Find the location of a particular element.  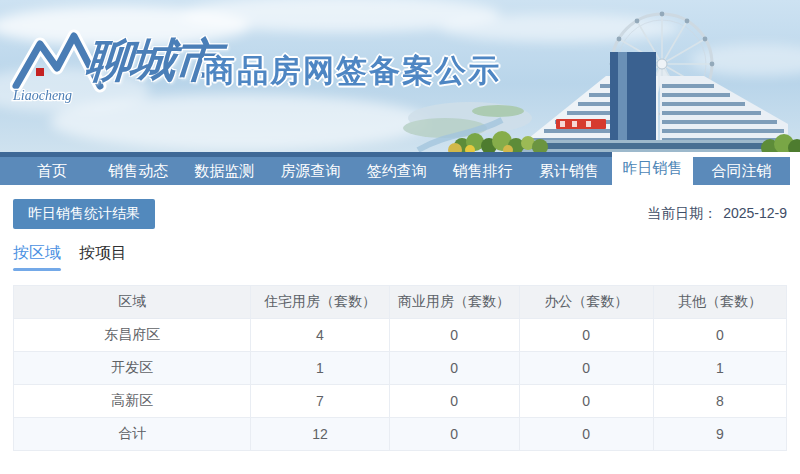

current-date-value: 2025-12-9 is located at coordinates (755, 213).